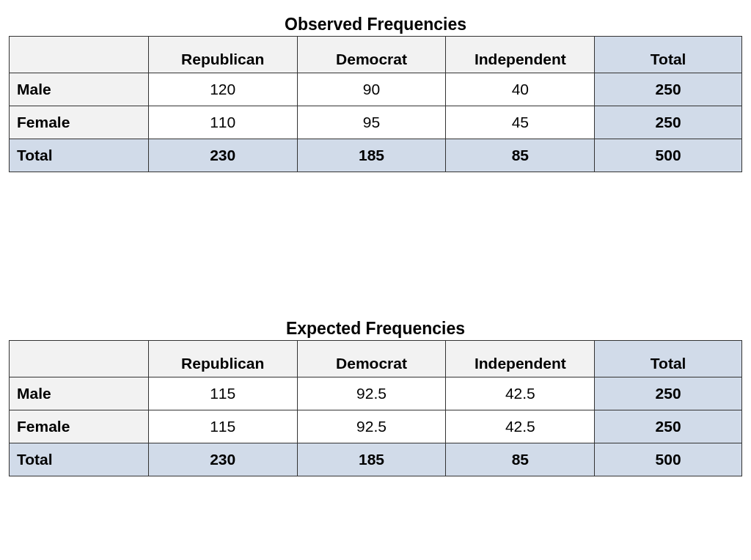 The image size is (751, 560). What do you see at coordinates (79, 394) in the screenshot?
I see `expected-row-label: Male` at bounding box center [79, 394].